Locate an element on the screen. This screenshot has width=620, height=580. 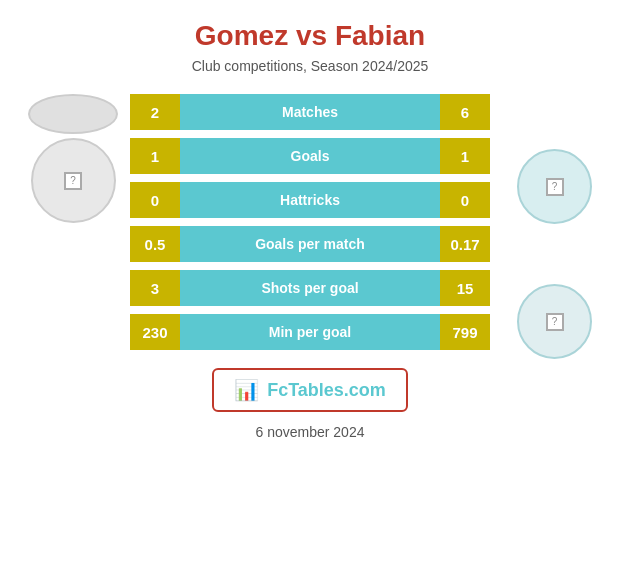
stat-left-value: 0 is located at coordinates (155, 200).